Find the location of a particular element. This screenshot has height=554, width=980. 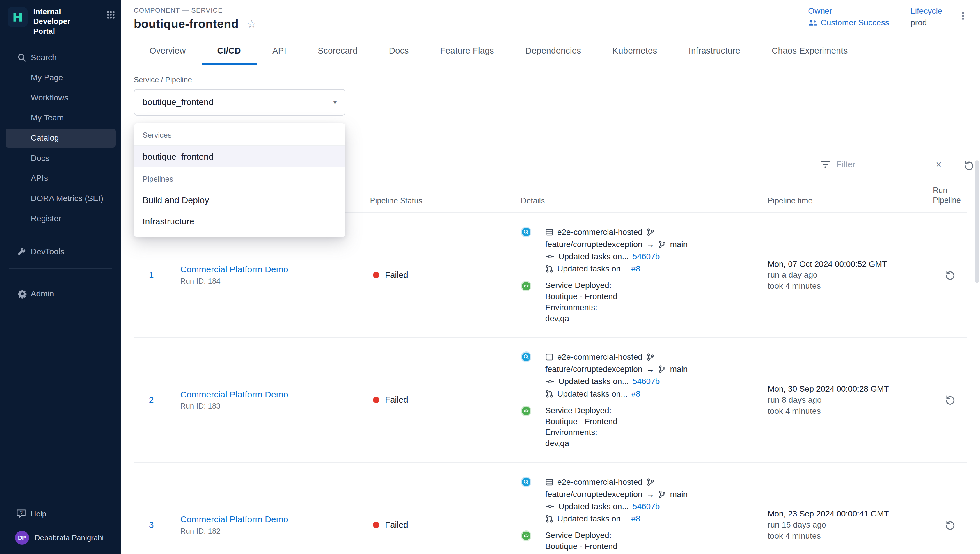

favorite-star-icon: ☆ is located at coordinates (252, 24).